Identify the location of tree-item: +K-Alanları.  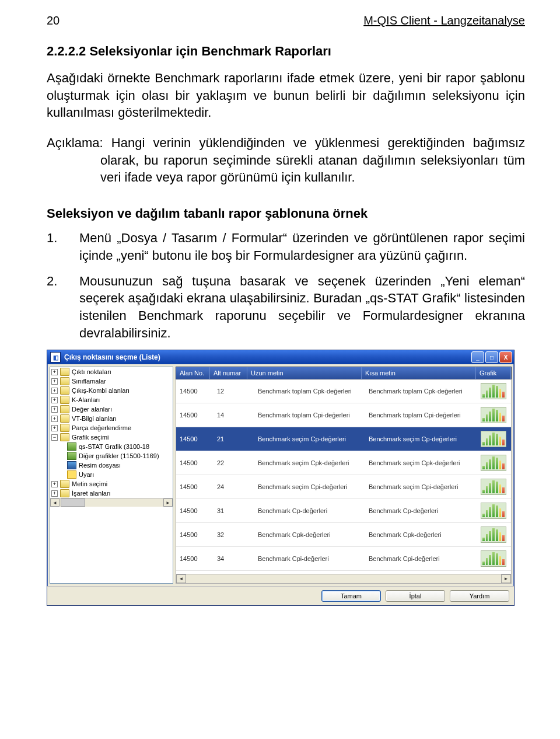
(111, 400).